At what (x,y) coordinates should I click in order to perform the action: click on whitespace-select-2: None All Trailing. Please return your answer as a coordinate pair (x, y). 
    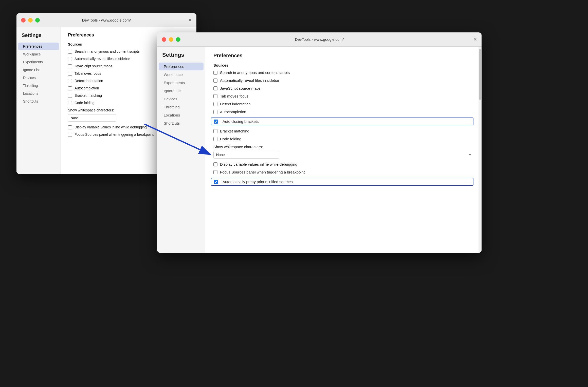
    Looking at the image, I should click on (246, 155).